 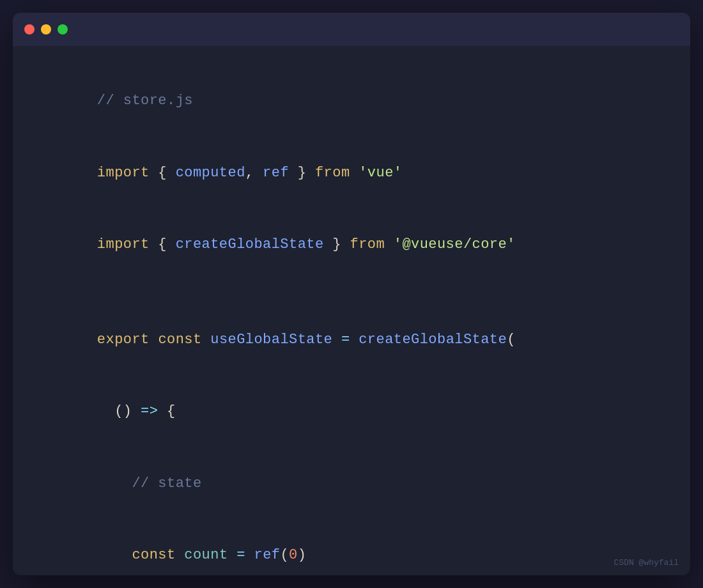 What do you see at coordinates (352, 29) in the screenshot?
I see `titlebar` at bounding box center [352, 29].